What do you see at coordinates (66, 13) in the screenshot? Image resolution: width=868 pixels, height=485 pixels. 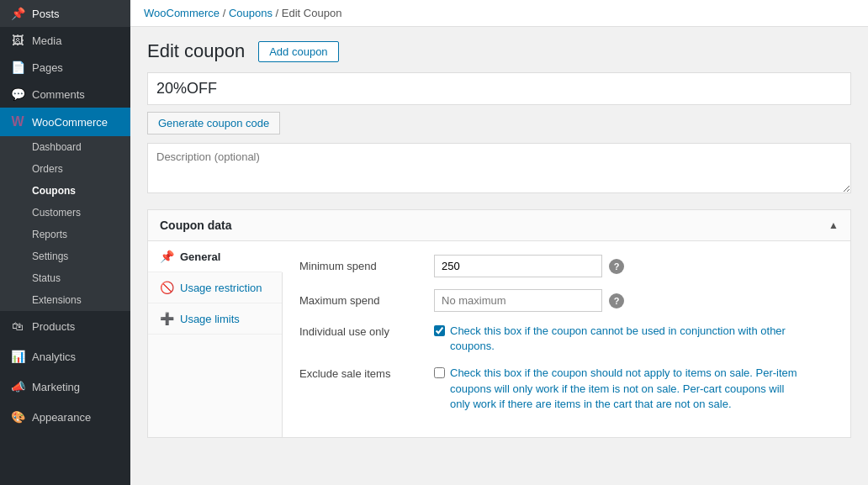 I see `sidebar-item-posts: 📌 Posts` at bounding box center [66, 13].